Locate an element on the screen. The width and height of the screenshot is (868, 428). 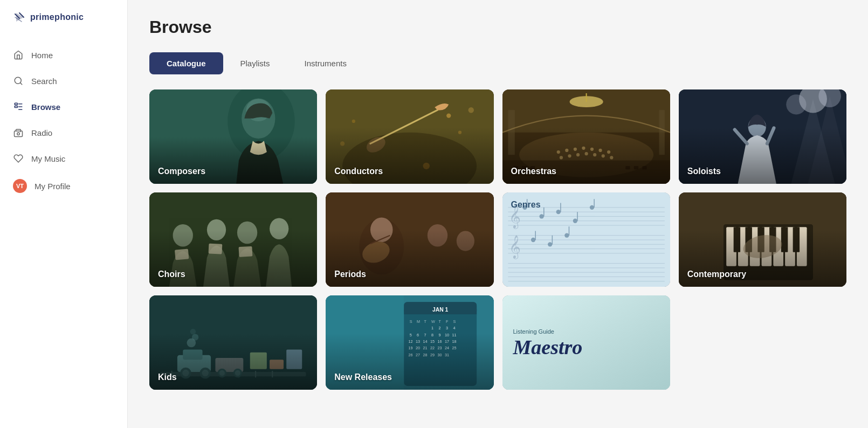
card-conductors: Conductors is located at coordinates (410, 137).